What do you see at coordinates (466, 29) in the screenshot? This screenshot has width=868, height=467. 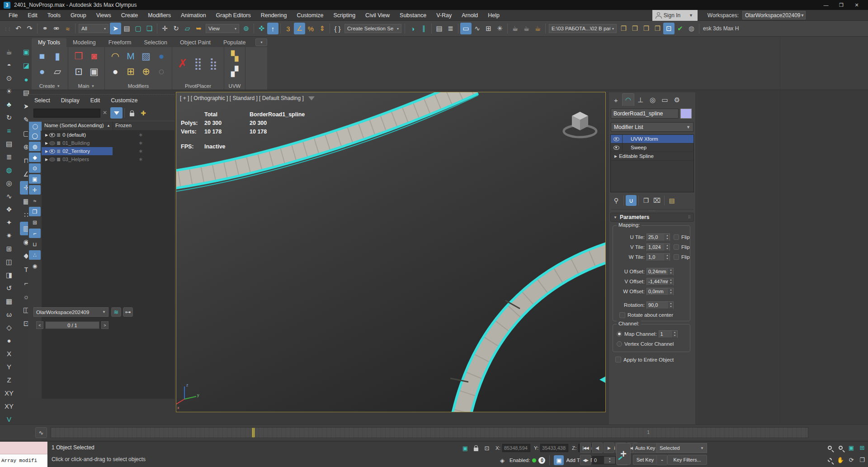 I see `toggle-ribbon-icon: ▭` at bounding box center [466, 29].